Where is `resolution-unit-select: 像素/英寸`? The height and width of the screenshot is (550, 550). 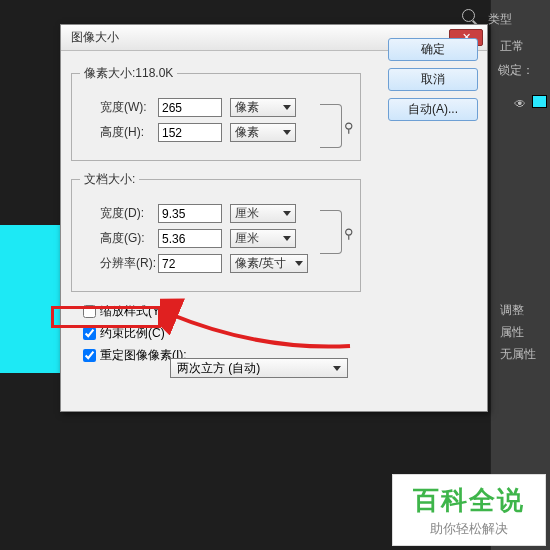 resolution-unit-select: 像素/英寸 is located at coordinates (269, 264).